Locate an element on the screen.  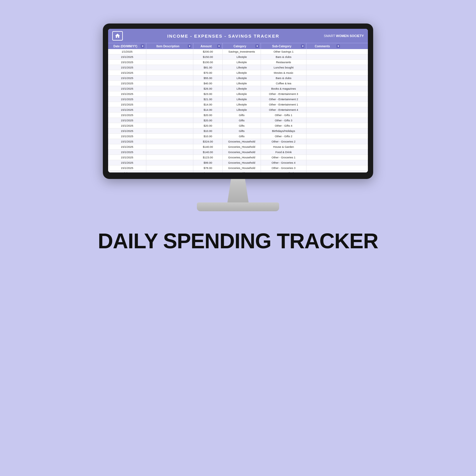
home-button is located at coordinates (118, 36).